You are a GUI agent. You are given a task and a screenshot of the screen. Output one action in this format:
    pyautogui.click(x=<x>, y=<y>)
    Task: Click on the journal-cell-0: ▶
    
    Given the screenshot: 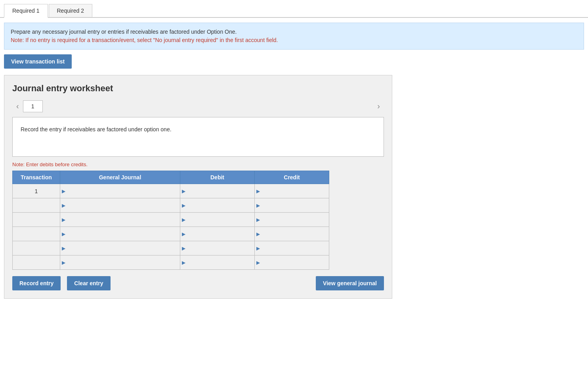 What is the action you would take?
    pyautogui.click(x=120, y=191)
    